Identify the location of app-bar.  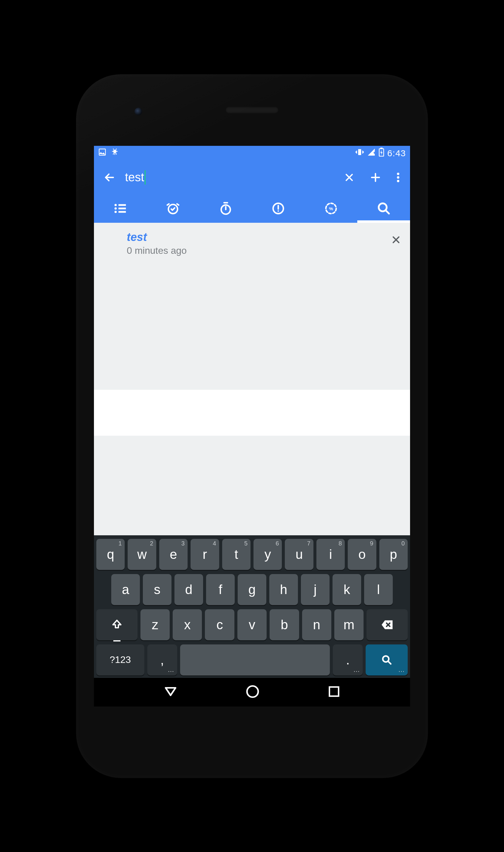
(252, 177).